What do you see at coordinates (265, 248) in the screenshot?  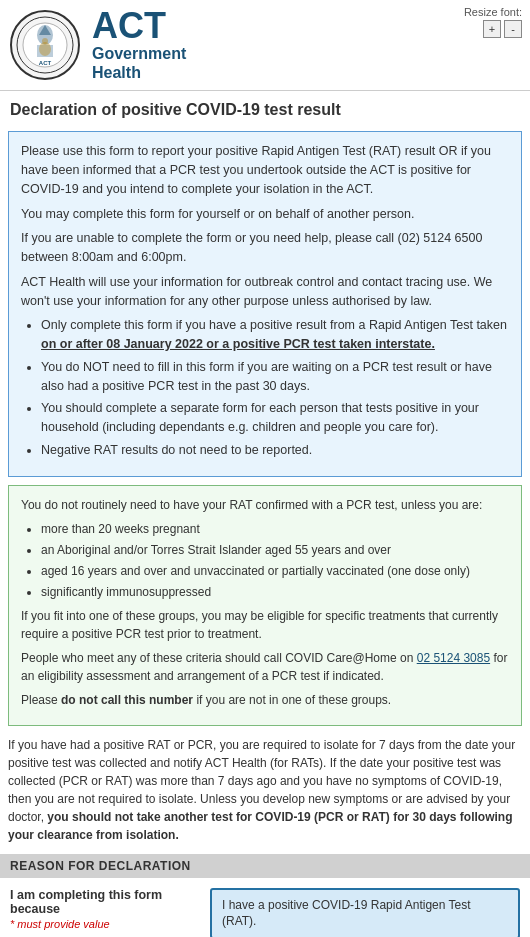 I see `info-help-text: If you are unable to complete the form o…` at bounding box center [265, 248].